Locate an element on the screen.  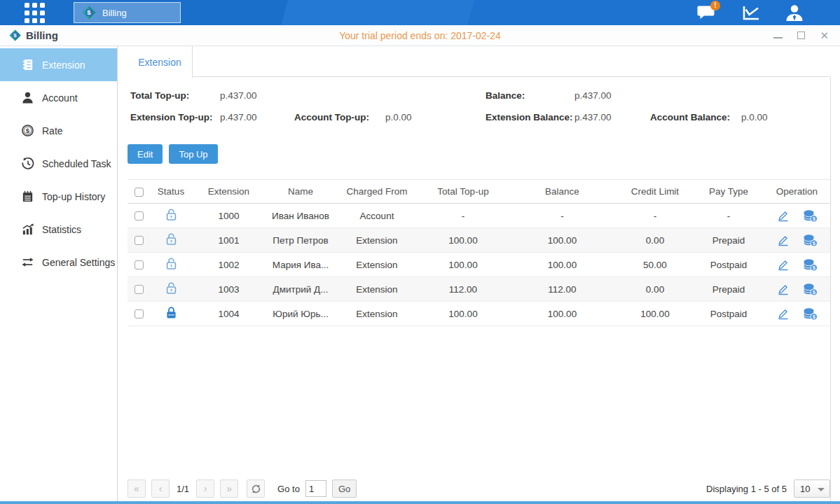
sidebar-item-account: Account is located at coordinates (59, 98).